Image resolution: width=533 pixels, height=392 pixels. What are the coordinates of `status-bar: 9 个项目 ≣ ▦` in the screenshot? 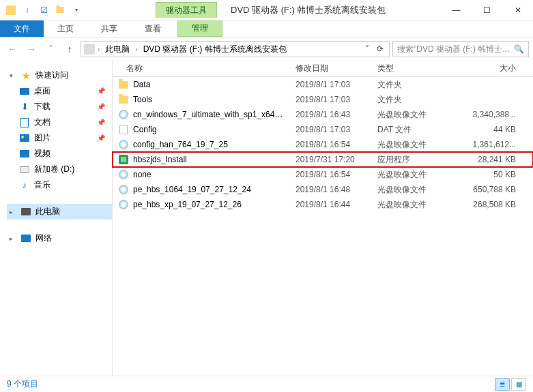 It's located at (266, 384).